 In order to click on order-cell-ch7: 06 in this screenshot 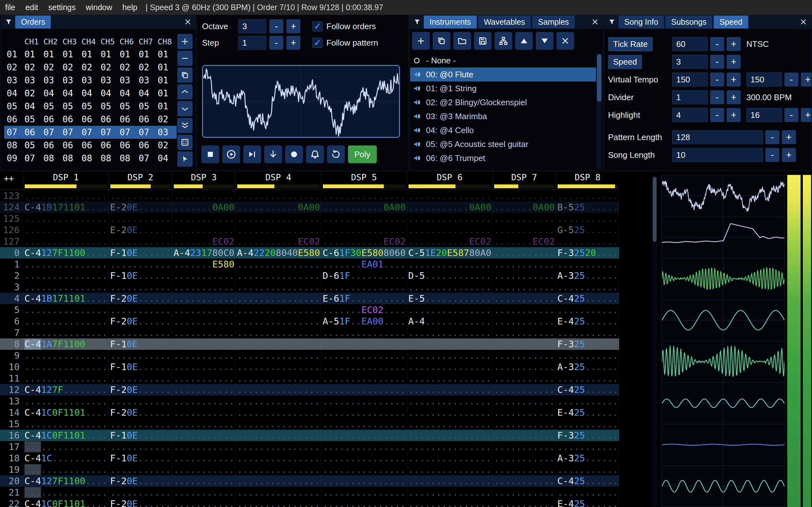, I will do `click(148, 146)`.